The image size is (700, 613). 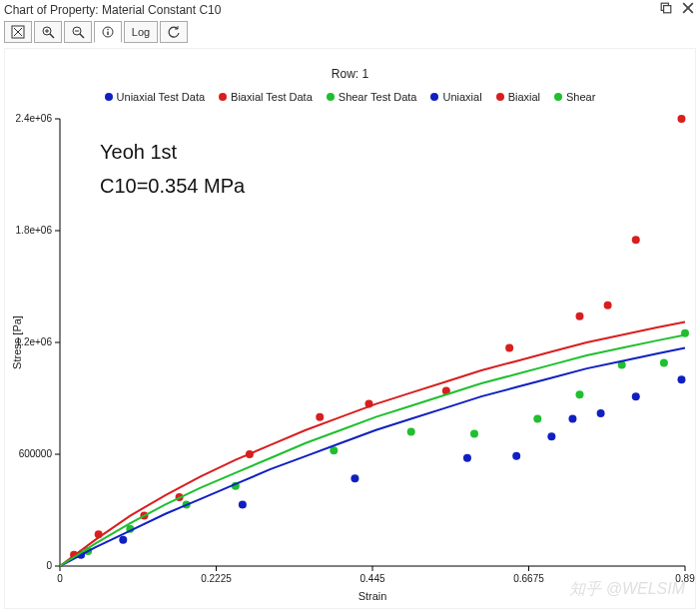 I want to click on log-button: Log, so click(x=141, y=32).